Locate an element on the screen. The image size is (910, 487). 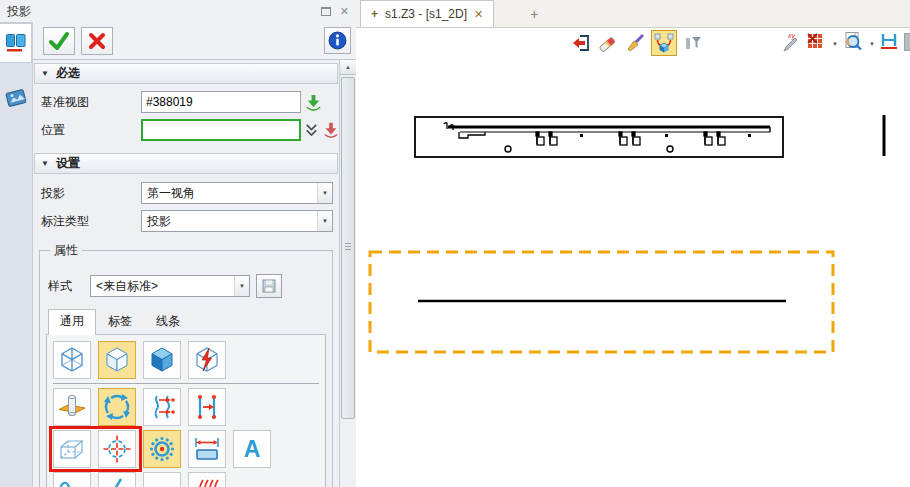
scrollbar-thumb is located at coordinates (348, 248).